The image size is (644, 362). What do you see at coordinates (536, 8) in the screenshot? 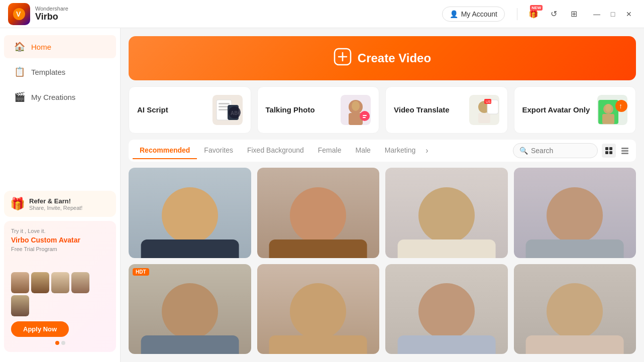
I see `new-badge: NEW` at bounding box center [536, 8].